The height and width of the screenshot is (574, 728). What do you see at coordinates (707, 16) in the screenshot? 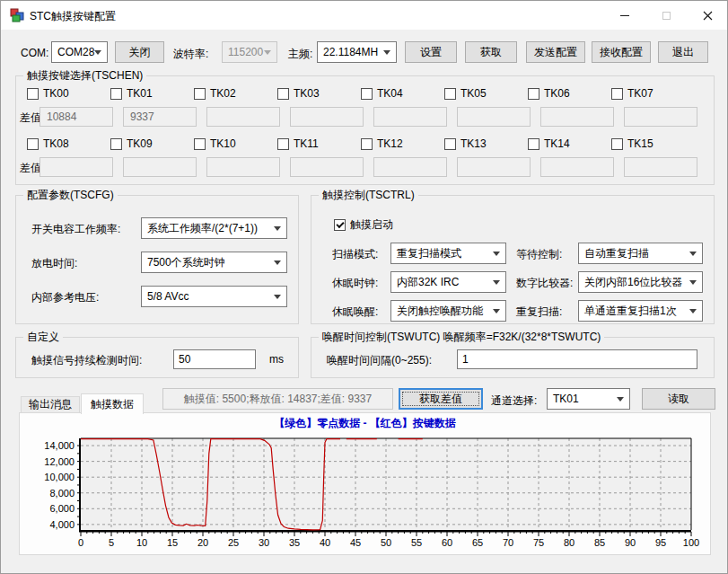
I see `close-icon` at bounding box center [707, 16].